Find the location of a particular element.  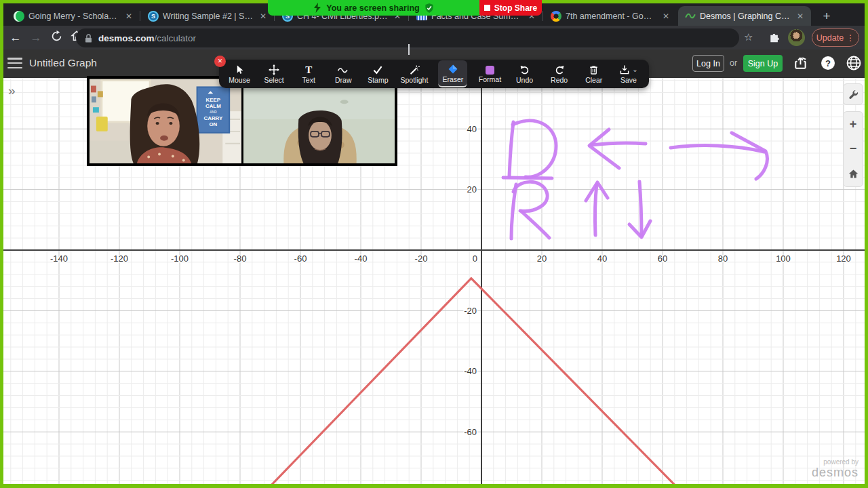

svg-text: 120 is located at coordinates (844, 259).